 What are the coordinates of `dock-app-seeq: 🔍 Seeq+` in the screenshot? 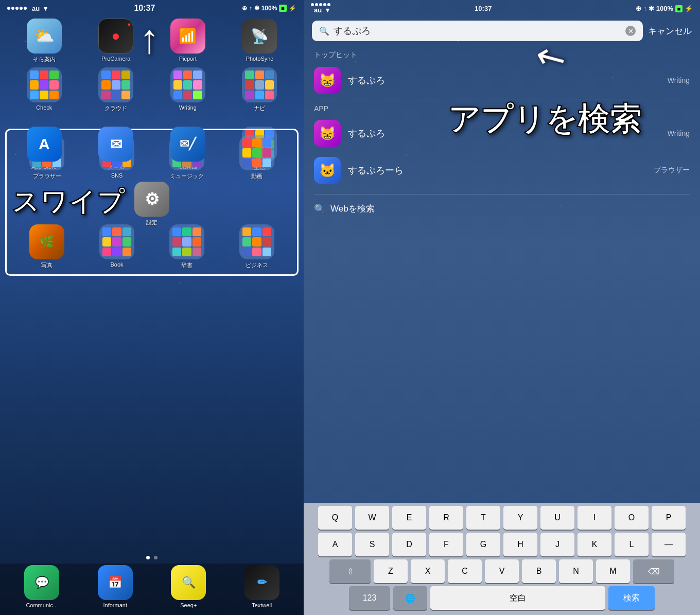 It's located at (188, 587).